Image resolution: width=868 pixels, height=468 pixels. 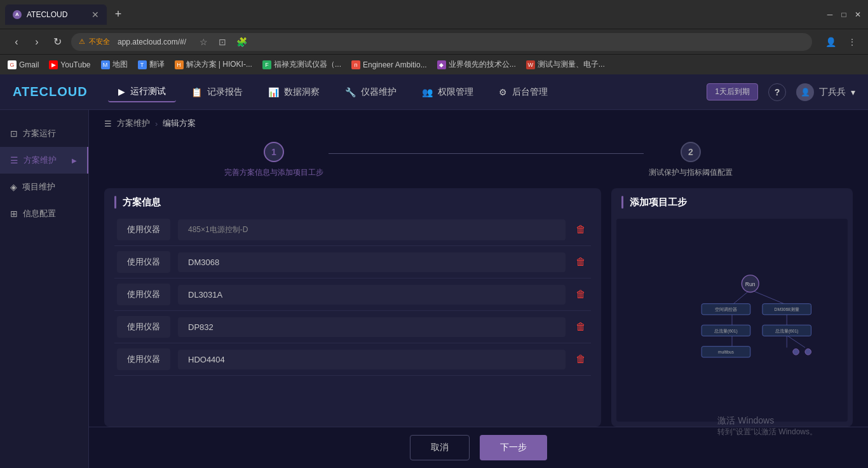 I want to click on sidebar-item-project-maintenance: ◈ 项目维护, so click(x=44, y=187).